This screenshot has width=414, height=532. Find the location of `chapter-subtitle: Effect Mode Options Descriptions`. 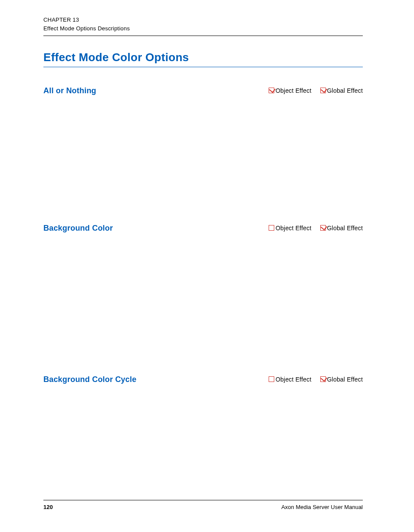

chapter-subtitle: Effect Mode Options Descriptions is located at coordinates (203, 29).